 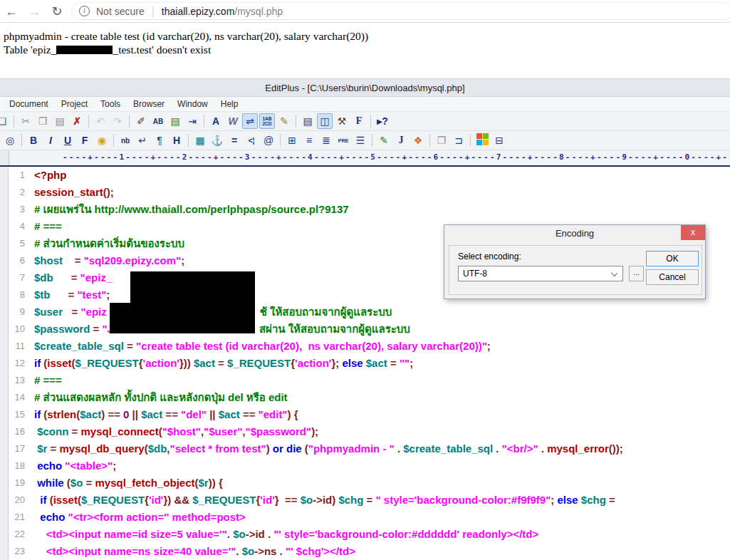 I want to click on code-line: 15if (strlen($act) == 0 || $act == "del"…, so click(x=365, y=415).